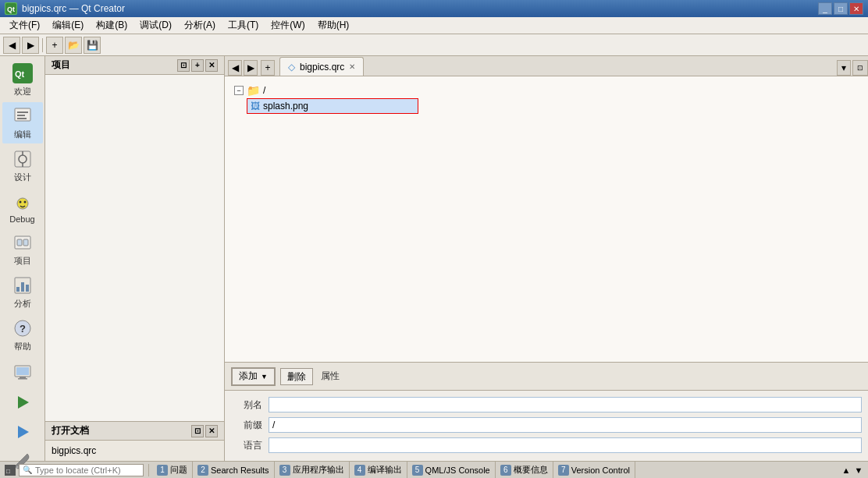 The width and height of the screenshot is (868, 478). Describe the element at coordinates (25, 25) in the screenshot. I see `menu-file: 文件(F)` at that location.